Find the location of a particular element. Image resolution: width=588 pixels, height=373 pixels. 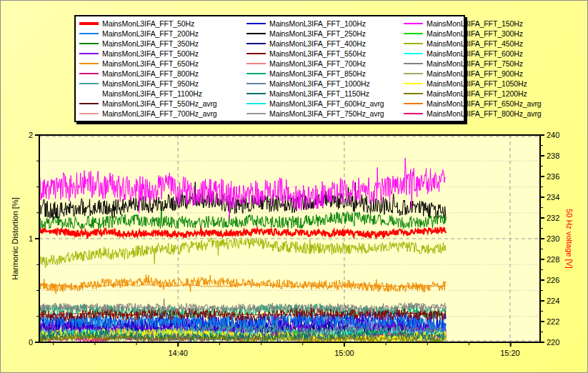

right-axis-tick-label: 222 is located at coordinates (553, 322).